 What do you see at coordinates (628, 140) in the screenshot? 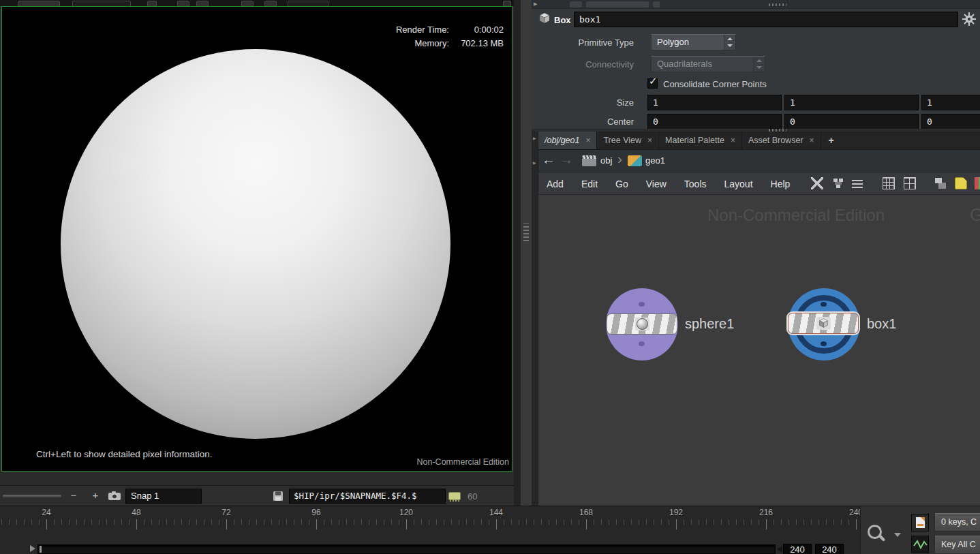
I see `tab-tree-view: Tree View ×` at bounding box center [628, 140].